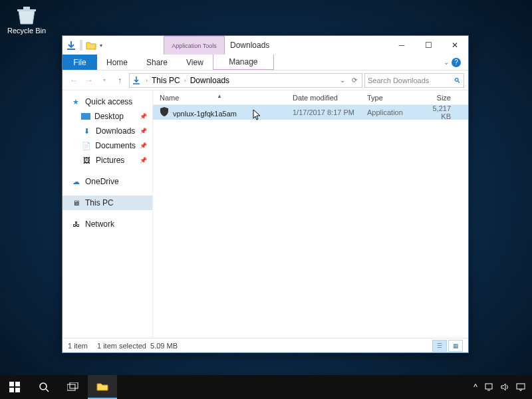  I want to click on explorer-taskbar-button, so click(102, 387).